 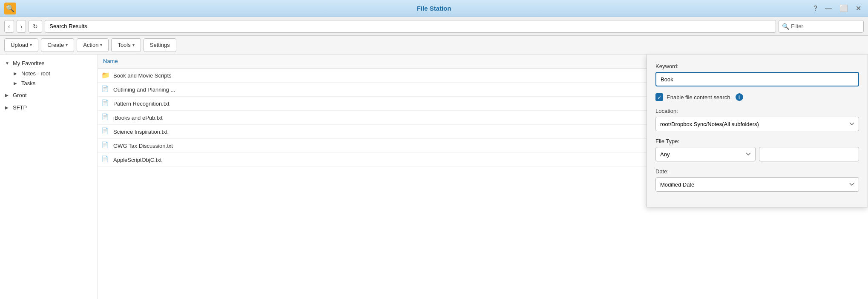 I want to click on content-search-checkbox: ✓, so click(x=659, y=97).